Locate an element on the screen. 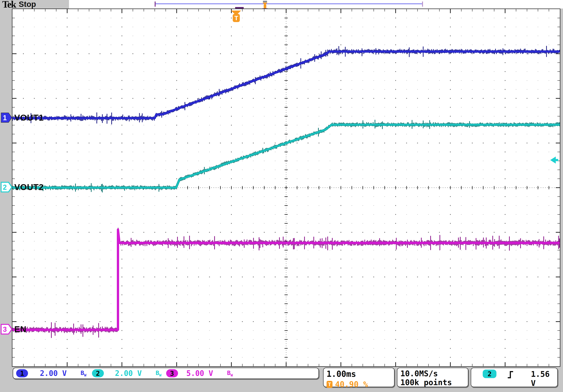 The image size is (563, 392). trigger-level-marker-icon is located at coordinates (554, 160).